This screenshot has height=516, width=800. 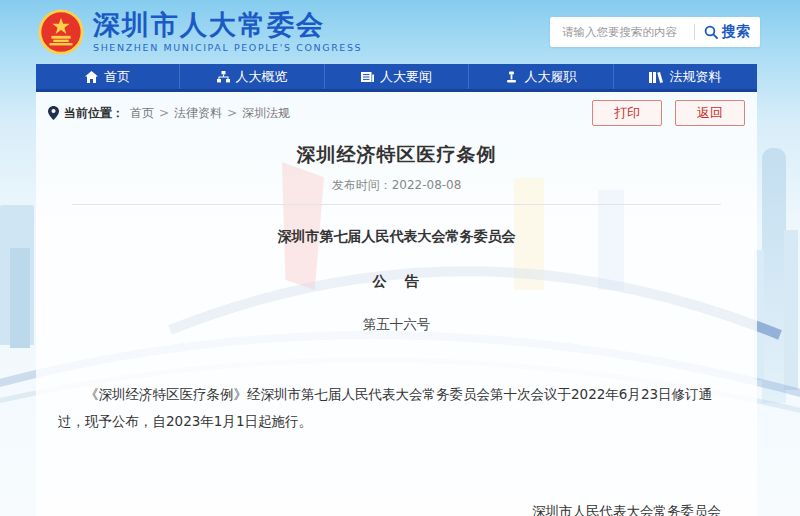 I want to click on nav-item-label: 人大概览, so click(x=262, y=77).